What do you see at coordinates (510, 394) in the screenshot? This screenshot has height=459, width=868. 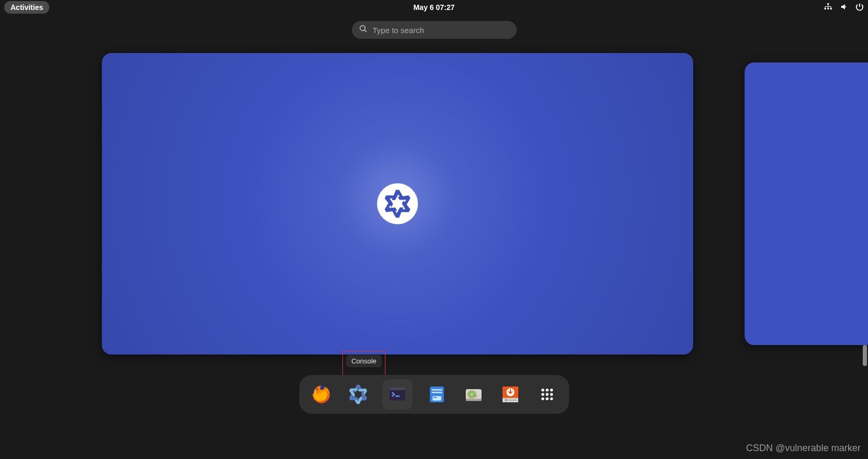 I see `installer-icon` at bounding box center [510, 394].